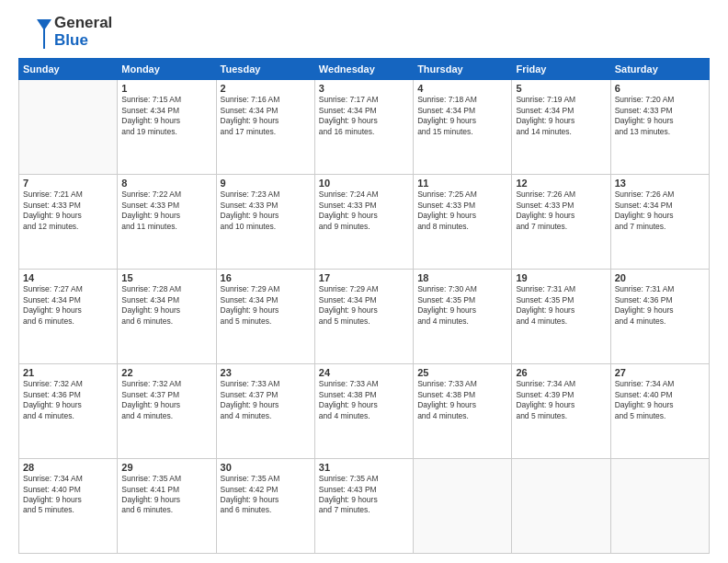  Describe the element at coordinates (266, 467) in the screenshot. I see `day-number: 30` at that location.